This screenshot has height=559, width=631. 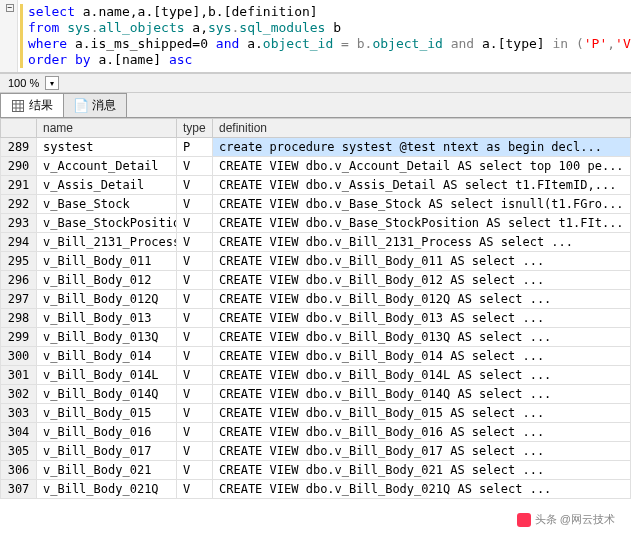 What do you see at coordinates (19, 338) in the screenshot?
I see `row-number: 299` at bounding box center [19, 338].